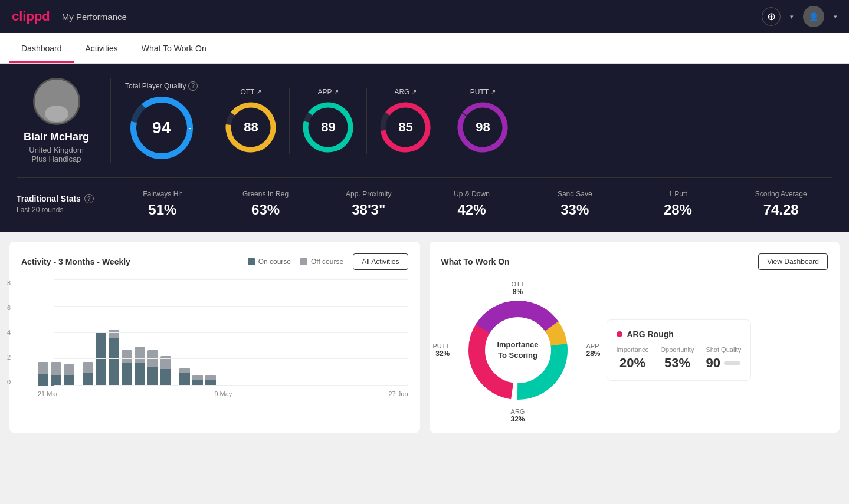 The image size is (849, 504). I want to click on ott-donut-label: OTT 8%, so click(518, 288).